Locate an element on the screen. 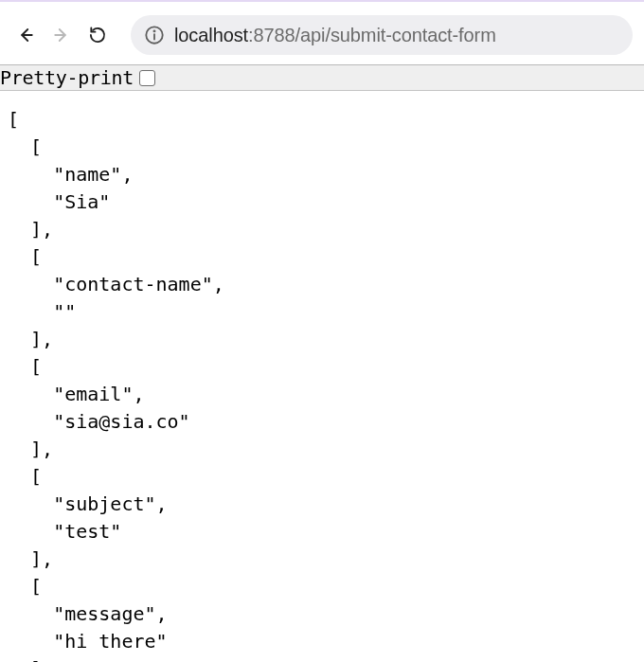 The height and width of the screenshot is (662, 644). reload-button is located at coordinates (98, 35).